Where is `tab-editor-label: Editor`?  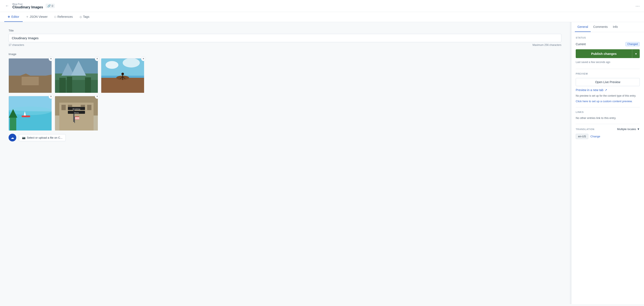
tab-editor-label: Editor is located at coordinates (15, 17).